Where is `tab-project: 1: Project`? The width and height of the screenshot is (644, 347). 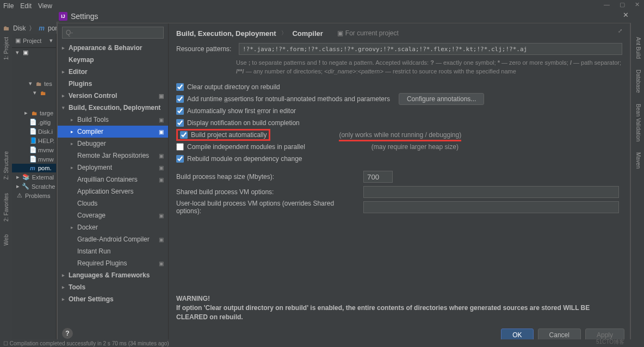
tab-project: 1: Project is located at coordinates (7, 48).